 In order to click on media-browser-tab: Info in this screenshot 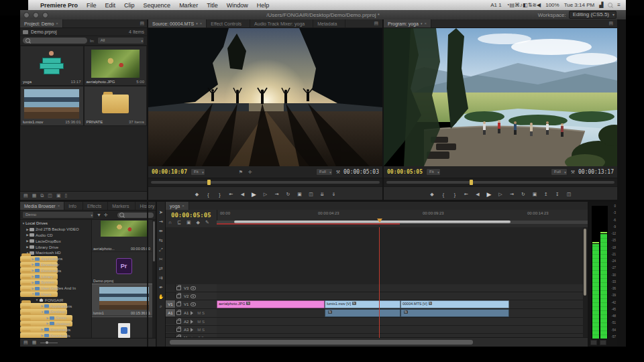, I will do `click(74, 206)`.